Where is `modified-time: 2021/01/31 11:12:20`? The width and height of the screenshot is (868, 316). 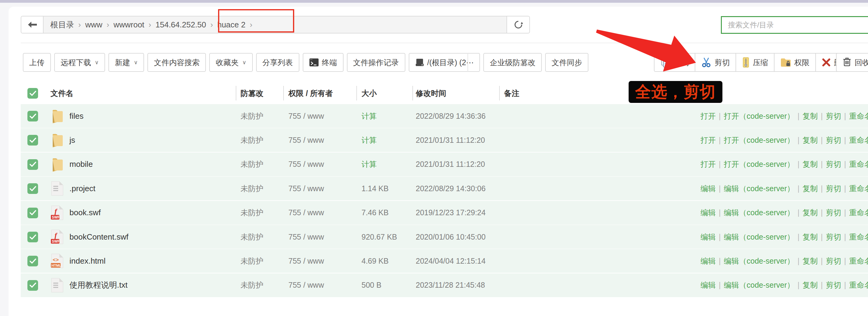
modified-time: 2021/01/31 11:12:20 is located at coordinates (451, 140).